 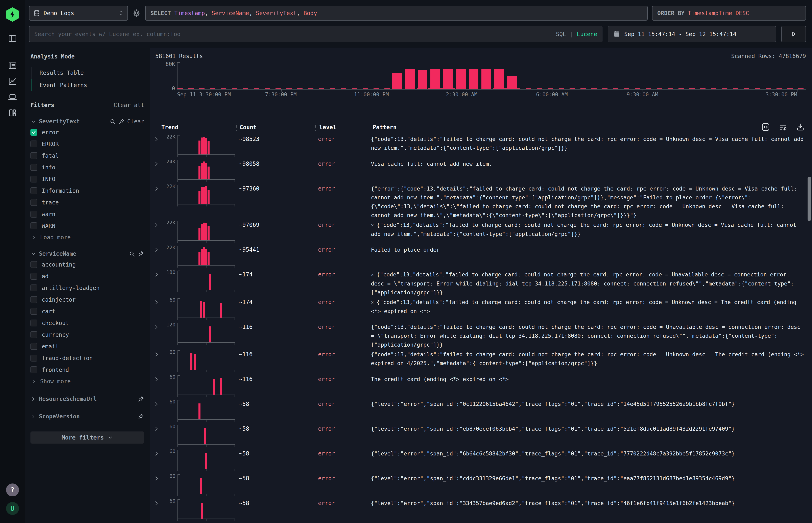 I want to click on wrap-lines-icon, so click(x=783, y=127).